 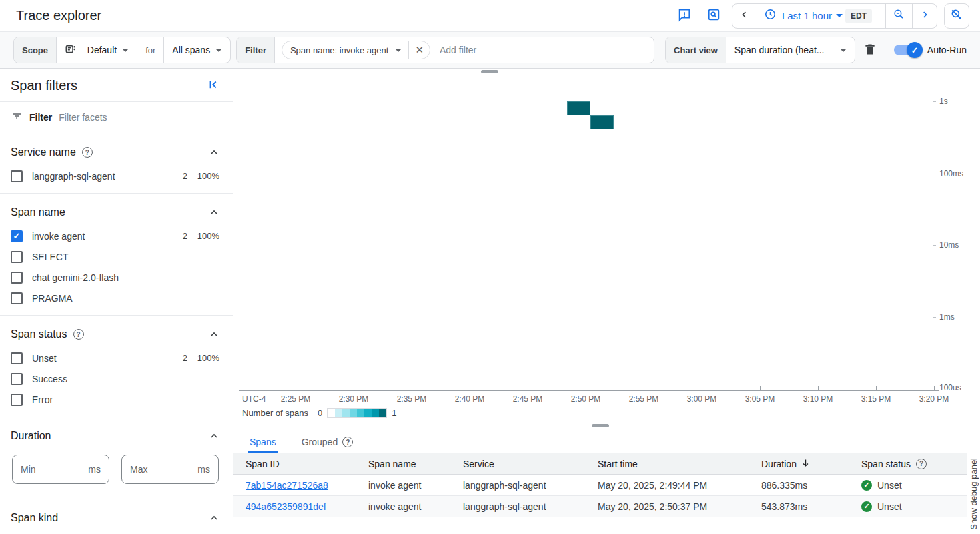 I want to click on chart-view-dropdown: Span duration (heat..., so click(x=791, y=50).